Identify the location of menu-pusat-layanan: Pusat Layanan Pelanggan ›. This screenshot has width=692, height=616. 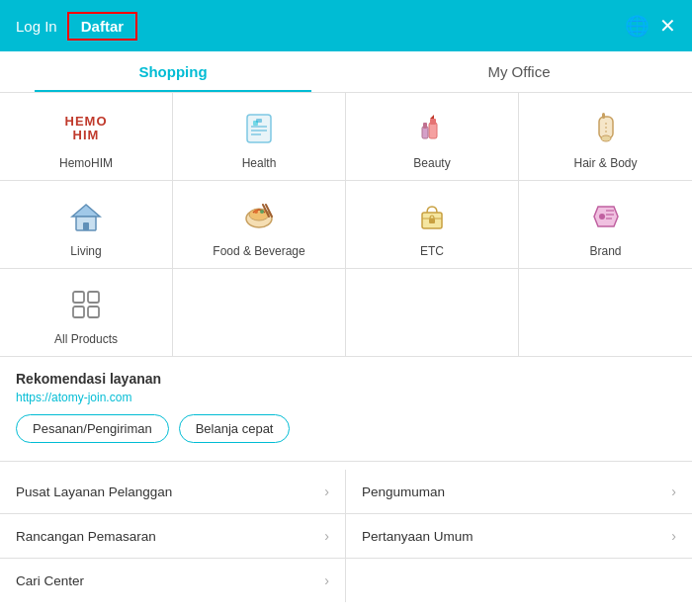
(173, 492).